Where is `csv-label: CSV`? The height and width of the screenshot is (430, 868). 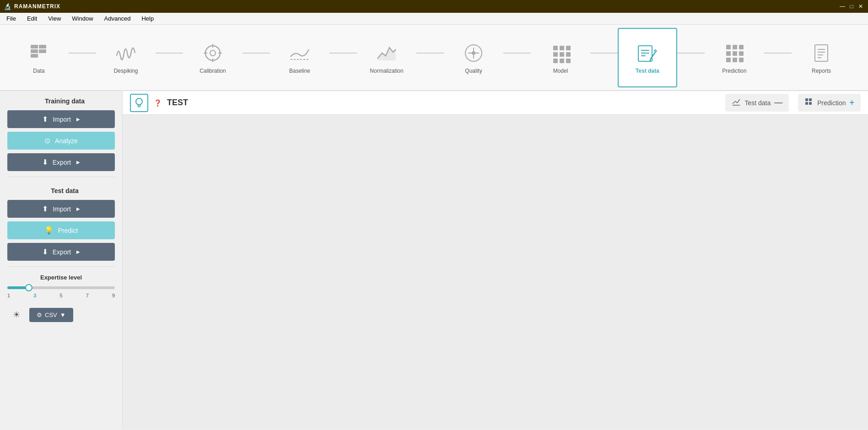
csv-label: CSV is located at coordinates (51, 315).